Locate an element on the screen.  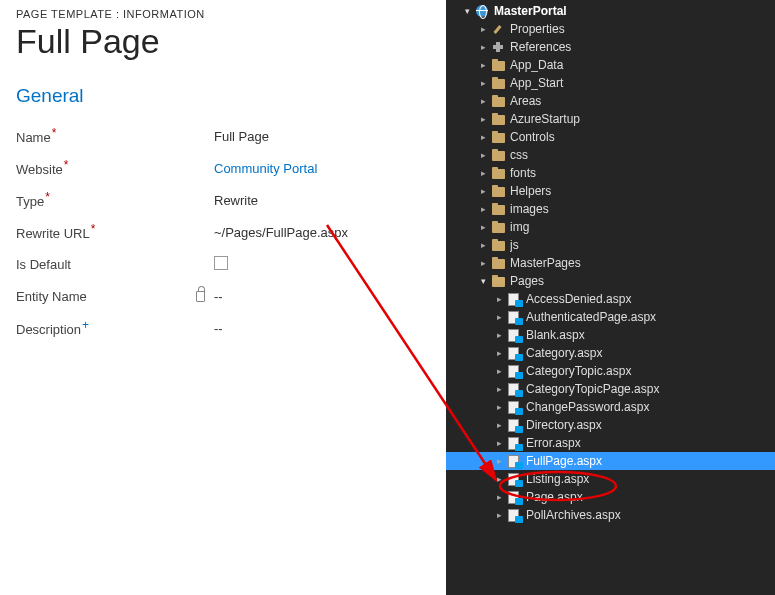
tree-label: Pages is located at coordinates (640, 281).